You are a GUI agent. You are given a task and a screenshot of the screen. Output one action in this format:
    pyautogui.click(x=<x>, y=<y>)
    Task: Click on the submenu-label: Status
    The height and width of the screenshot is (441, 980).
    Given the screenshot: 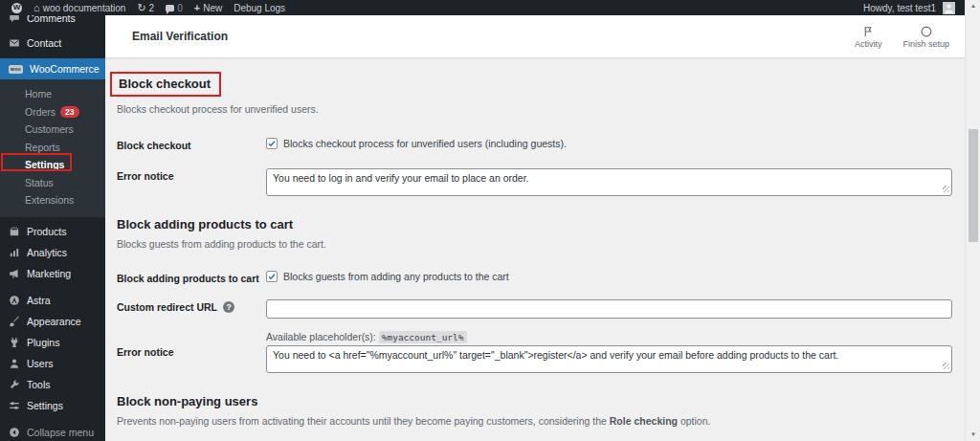 What is the action you would take?
    pyautogui.click(x=39, y=183)
    